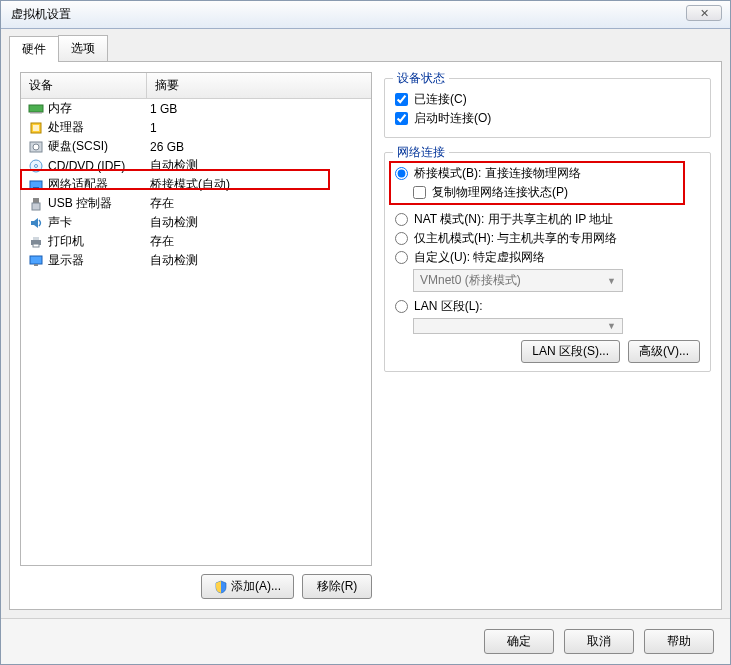 Image resolution: width=731 pixels, height=665 pixels. Describe the element at coordinates (36, 223) in the screenshot. I see `sound-icon` at that location.